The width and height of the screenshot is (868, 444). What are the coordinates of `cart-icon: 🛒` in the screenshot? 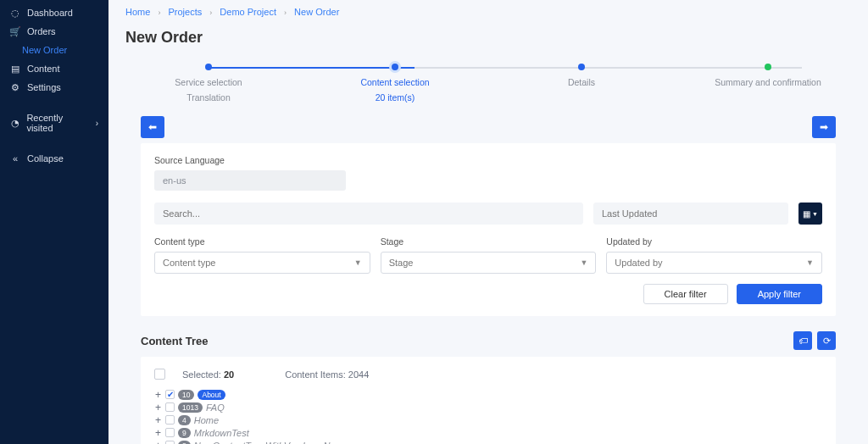 It's located at (15, 31).